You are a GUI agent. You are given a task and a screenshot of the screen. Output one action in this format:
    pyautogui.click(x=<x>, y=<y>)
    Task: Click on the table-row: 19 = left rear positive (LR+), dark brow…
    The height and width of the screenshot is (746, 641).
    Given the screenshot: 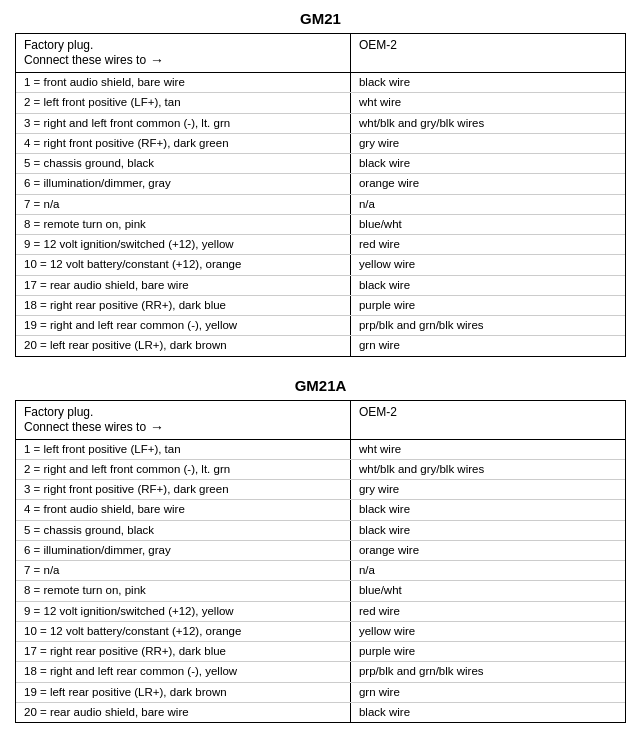 What is the action you would take?
    pyautogui.click(x=320, y=693)
    